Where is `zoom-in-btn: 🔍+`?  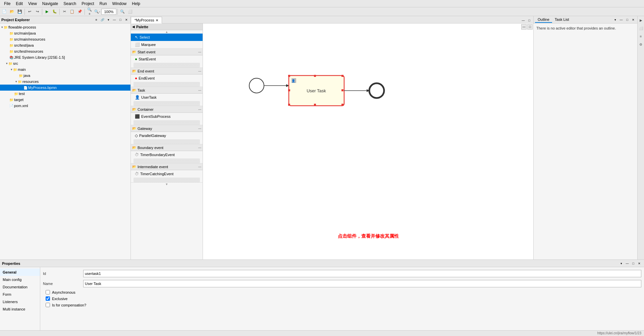 zoom-in-btn: 🔍+ is located at coordinates (90, 12).